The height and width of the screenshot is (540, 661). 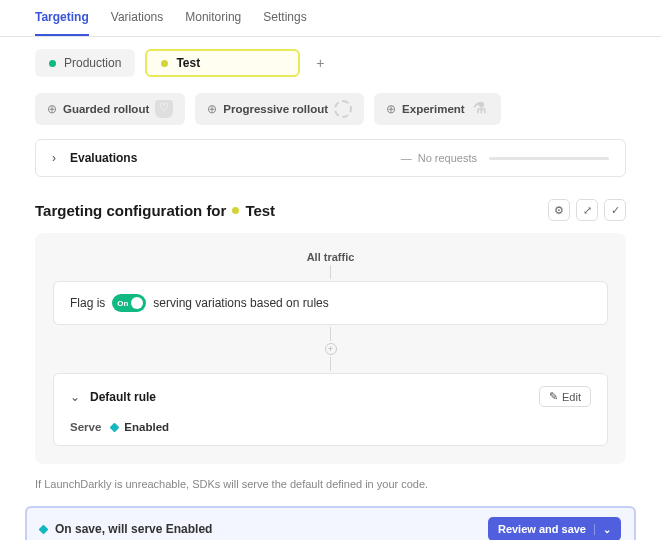 I want to click on guarded-rollout-button: ⊕ Guarded rollout, so click(x=110, y=109).